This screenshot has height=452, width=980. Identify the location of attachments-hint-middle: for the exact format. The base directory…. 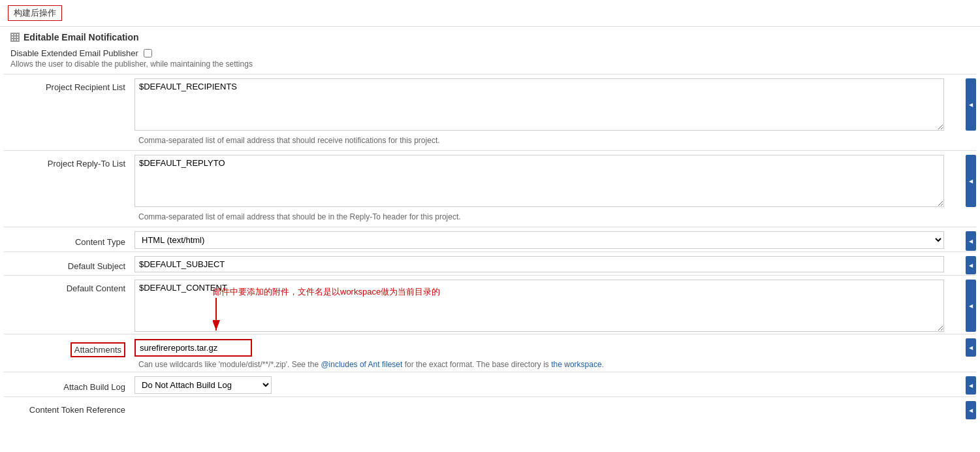
(477, 364).